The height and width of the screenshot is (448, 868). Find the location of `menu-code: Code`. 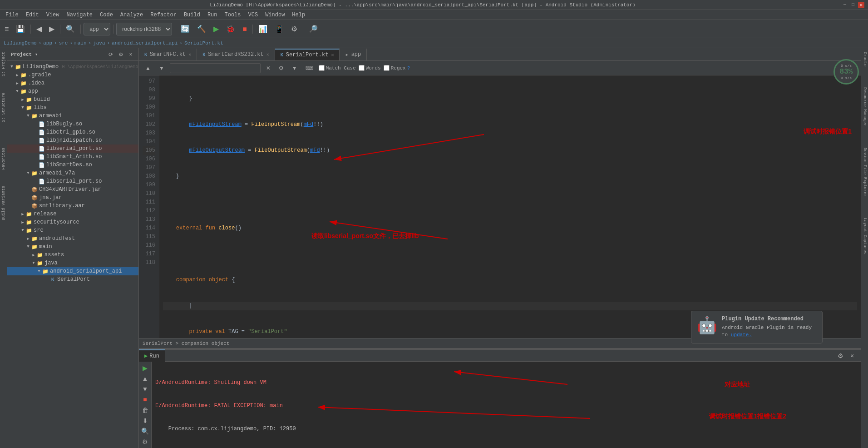

menu-code: Code is located at coordinates (106, 15).